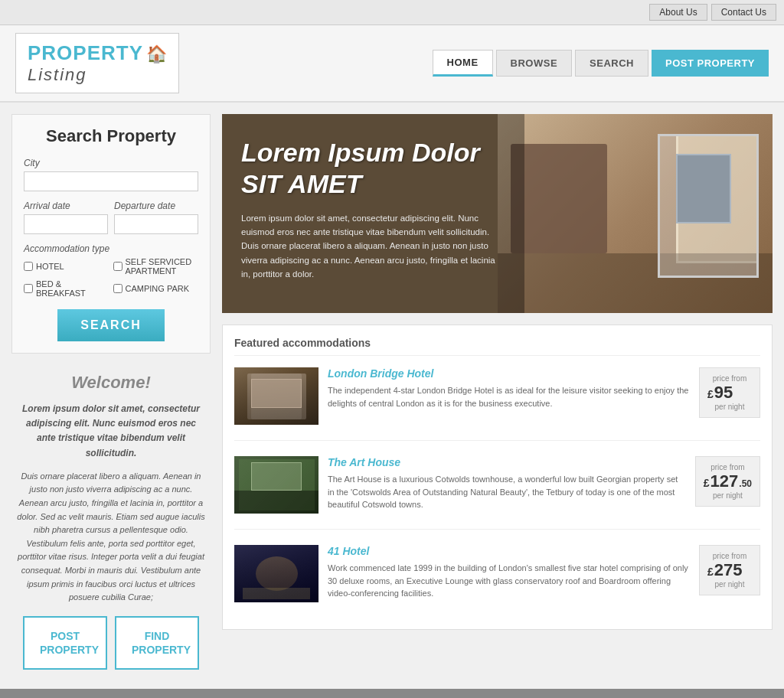 This screenshot has width=784, height=698. Describe the element at coordinates (498, 493) in the screenshot. I see `property-item: The Art House The Art House is a luxurio…` at that location.